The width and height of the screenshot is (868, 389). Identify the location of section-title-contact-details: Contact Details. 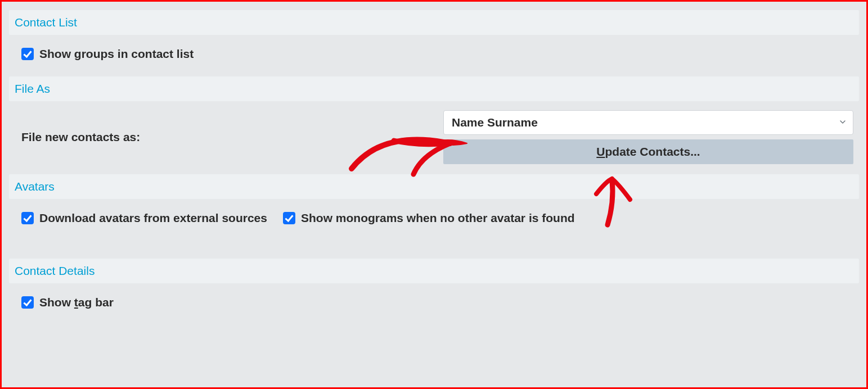
(55, 271).